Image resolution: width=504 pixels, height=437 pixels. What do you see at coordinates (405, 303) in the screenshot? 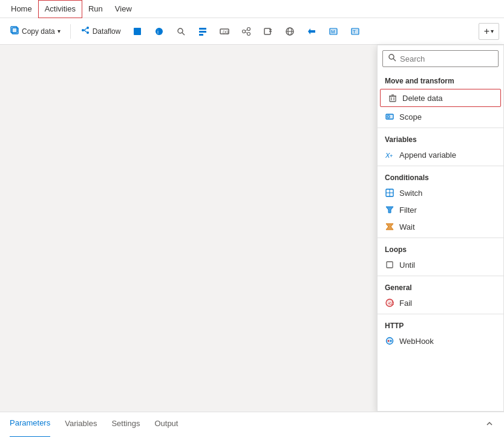
I see `fail-label: Fail` at bounding box center [405, 303].